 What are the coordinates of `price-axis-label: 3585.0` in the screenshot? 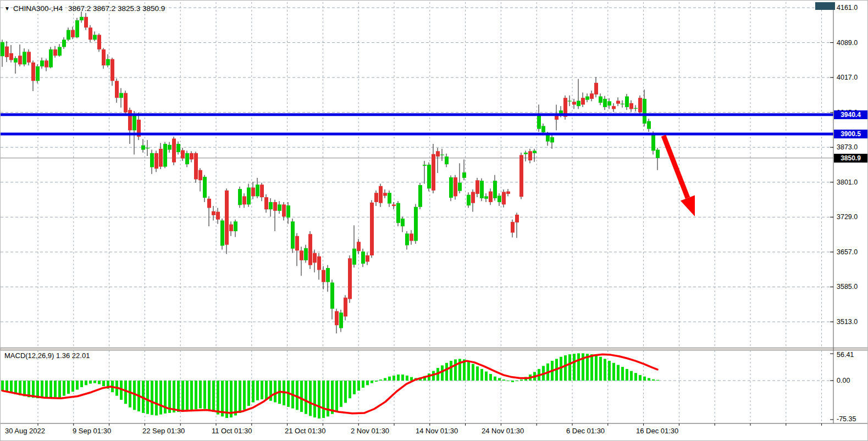 It's located at (847, 287).